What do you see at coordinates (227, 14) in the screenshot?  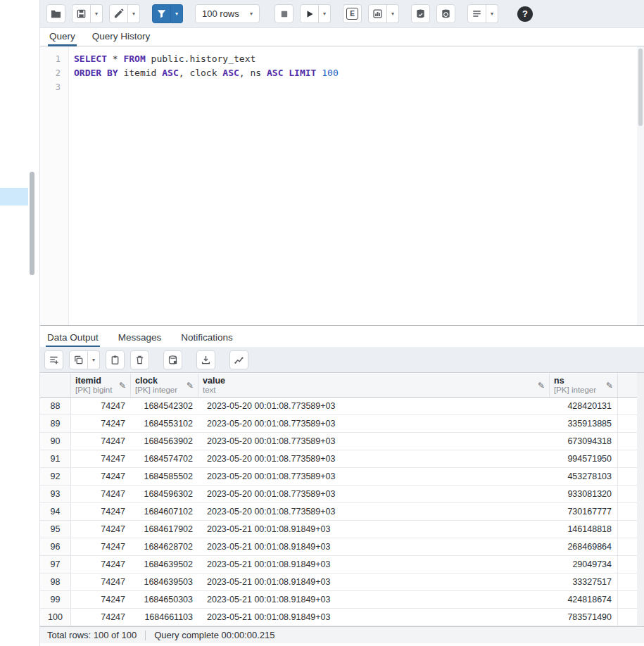 I see `row-limit-select: 100 rows ▾` at bounding box center [227, 14].